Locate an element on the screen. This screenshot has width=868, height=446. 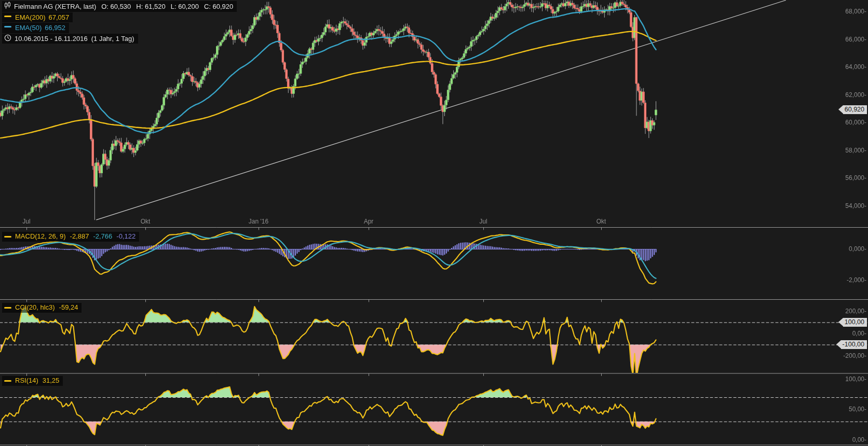
ema50-swatch-icon is located at coordinates (8, 27).